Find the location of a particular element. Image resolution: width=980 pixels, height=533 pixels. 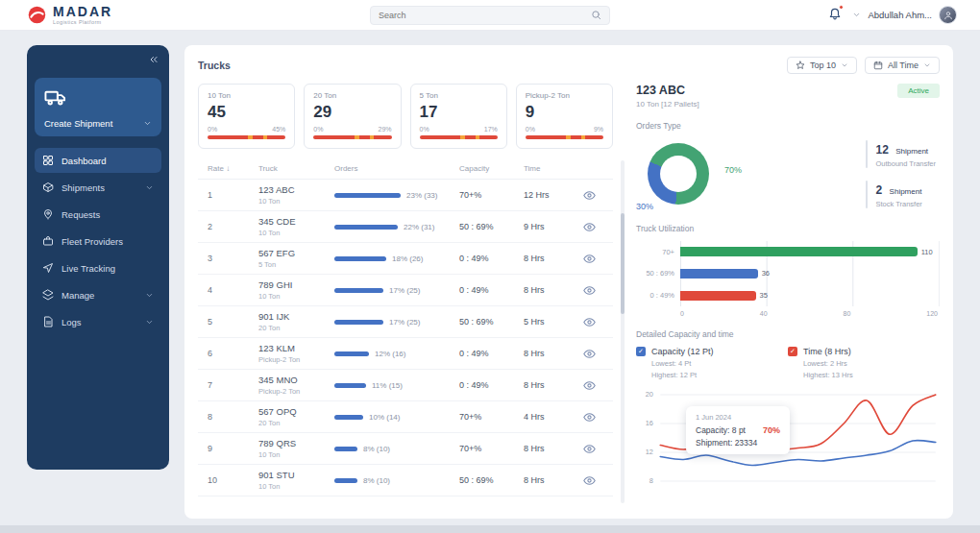

sidebar-item-live-tracking: Live Tracking is located at coordinates (98, 268).